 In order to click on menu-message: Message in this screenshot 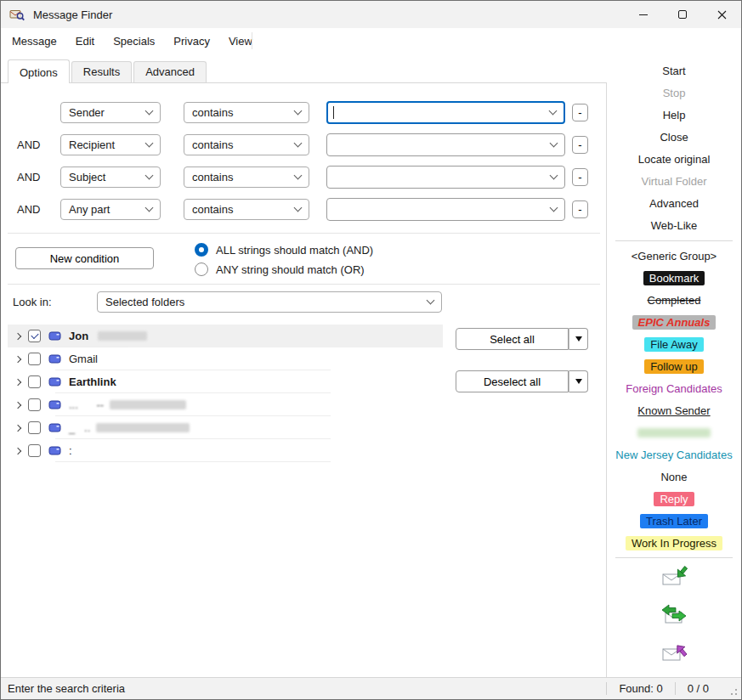, I will do `click(34, 41)`.